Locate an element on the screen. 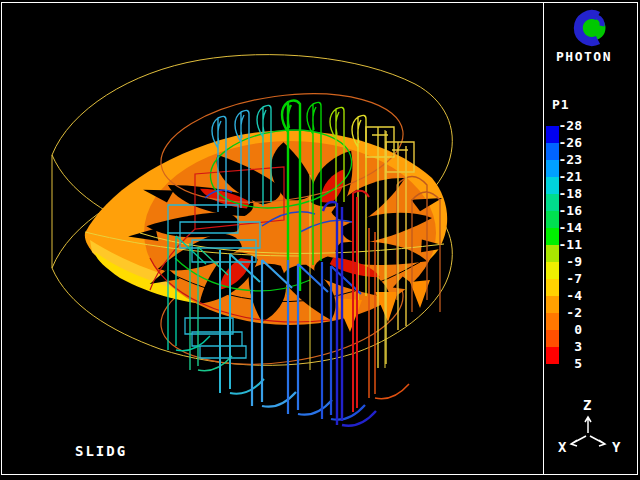 The image size is (640, 480). photon-label: PHOTON is located at coordinates (584, 56).